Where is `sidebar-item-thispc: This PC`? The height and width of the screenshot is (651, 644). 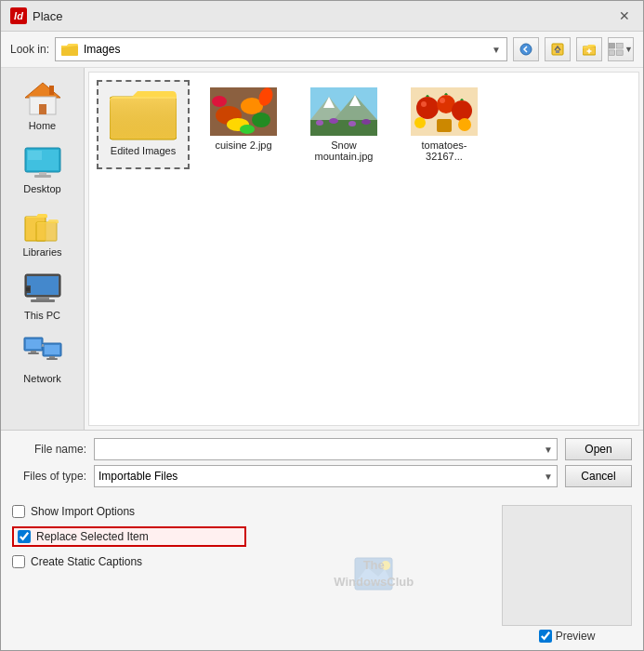
sidebar-item-thispc: This PC is located at coordinates (43, 297).